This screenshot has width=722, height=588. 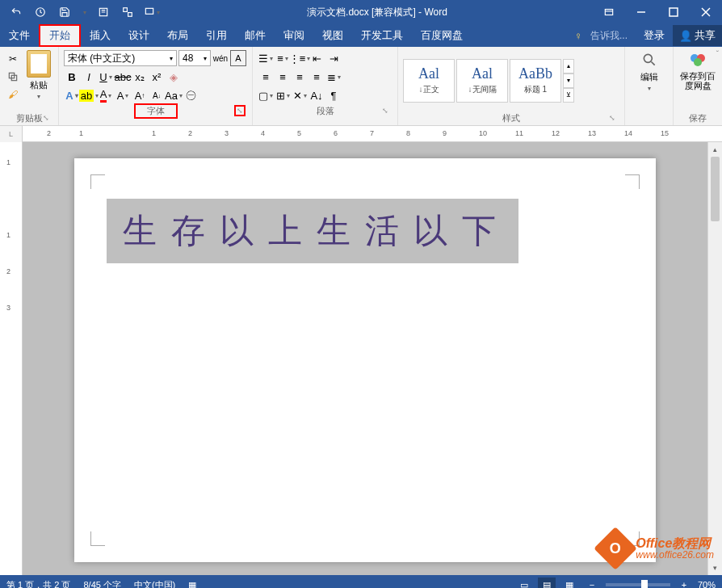 I want to click on subscript-button: x₂, so click(x=140, y=77).